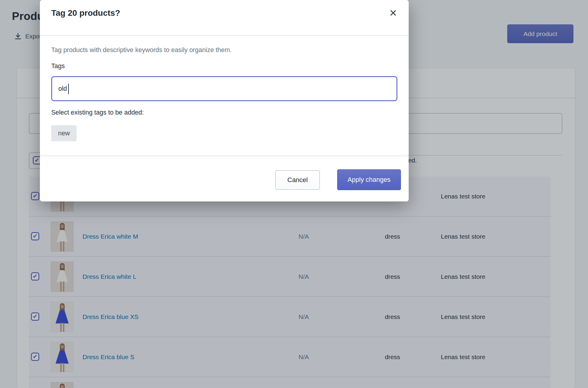  What do you see at coordinates (224, 89) in the screenshot?
I see `tags-field-wrap` at bounding box center [224, 89].